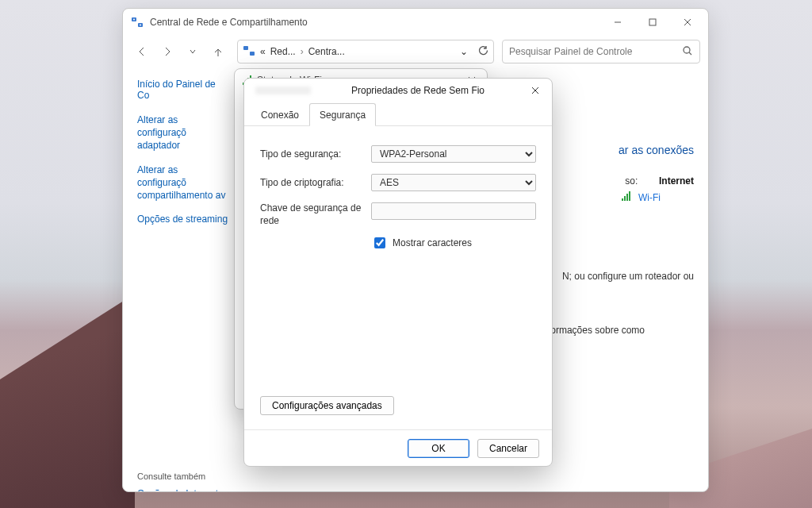  Describe the element at coordinates (439, 448) in the screenshot. I see `ok-button: OK` at that location.